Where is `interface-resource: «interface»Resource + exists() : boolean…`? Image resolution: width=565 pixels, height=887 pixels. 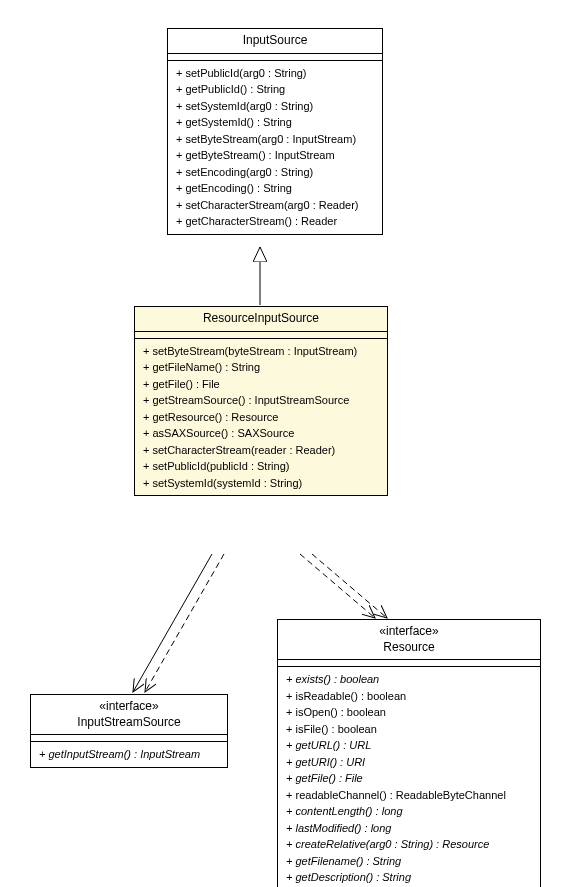
interface-resource: «interface»Resource + exists() : boolean… is located at coordinates (409, 753).